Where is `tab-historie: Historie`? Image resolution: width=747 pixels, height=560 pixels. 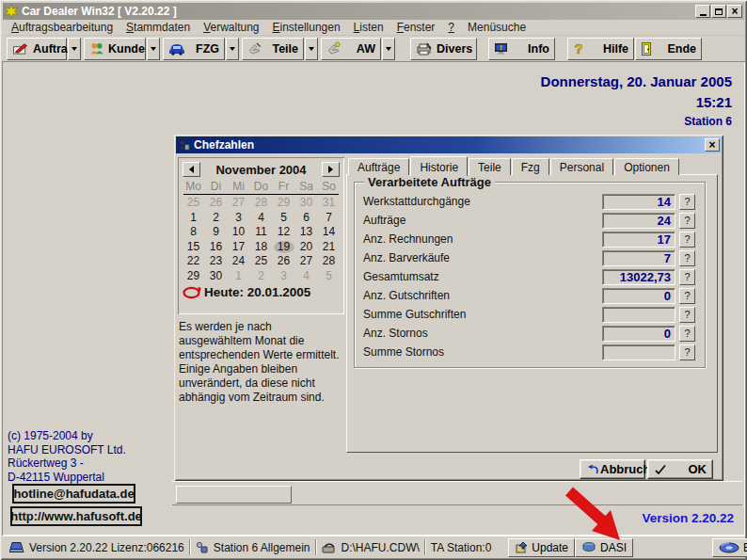
tab-historie: Historie is located at coordinates (438, 166).